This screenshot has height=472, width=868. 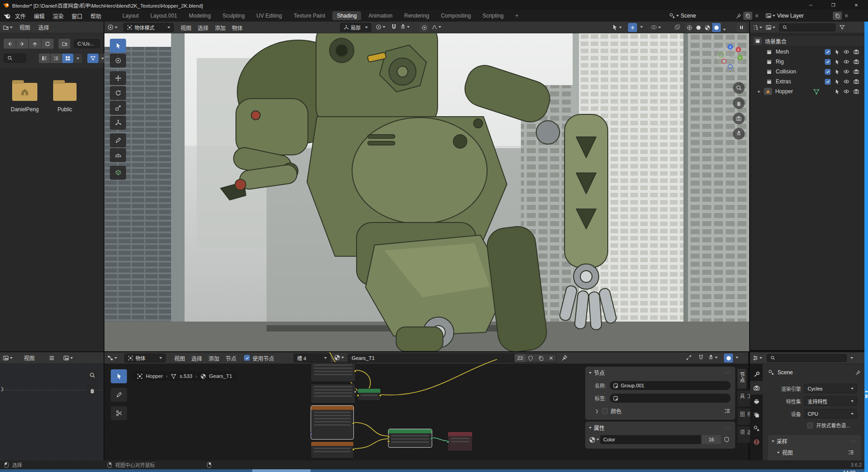 I want to click on minimize-button: ─, so click(x=811, y=5).